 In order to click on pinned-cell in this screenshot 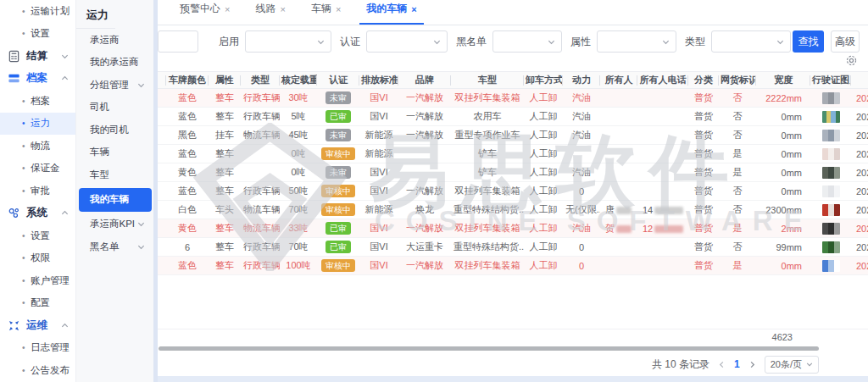, I will do `click(162, 266)`.